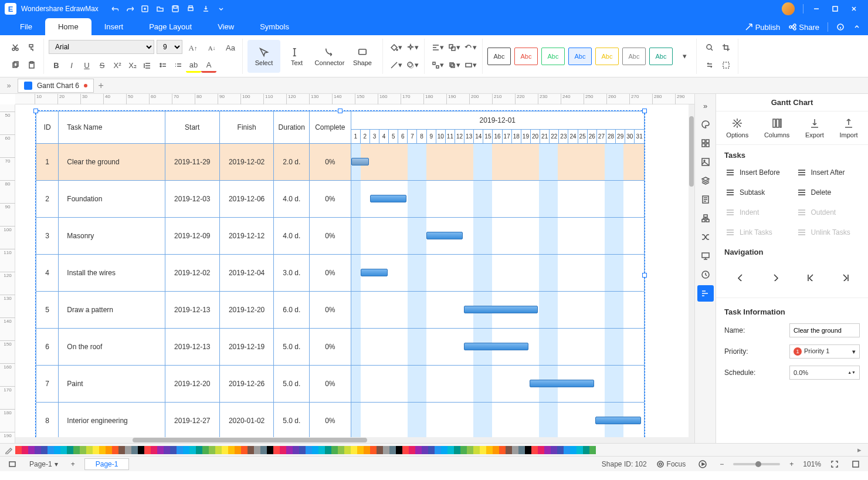 This screenshot has width=868, height=480. What do you see at coordinates (169, 47) in the screenshot?
I see `font-size-select: 9` at bounding box center [169, 47].